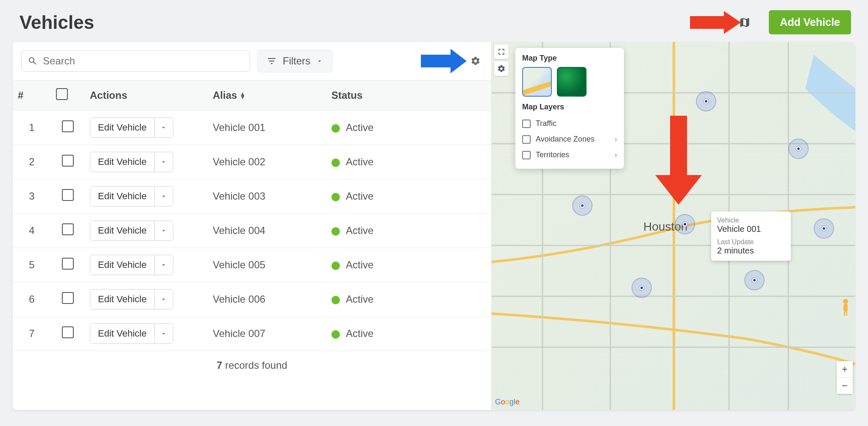 The width and height of the screenshot is (868, 426). Describe the element at coordinates (220, 365) in the screenshot. I see `records-count: 7` at that location.